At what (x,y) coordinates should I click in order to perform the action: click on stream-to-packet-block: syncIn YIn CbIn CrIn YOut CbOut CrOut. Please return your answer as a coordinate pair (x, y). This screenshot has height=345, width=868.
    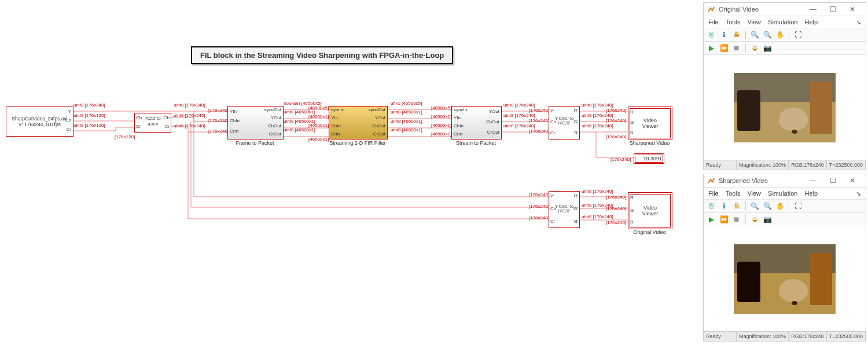
    Looking at the image, I should click on (477, 123).